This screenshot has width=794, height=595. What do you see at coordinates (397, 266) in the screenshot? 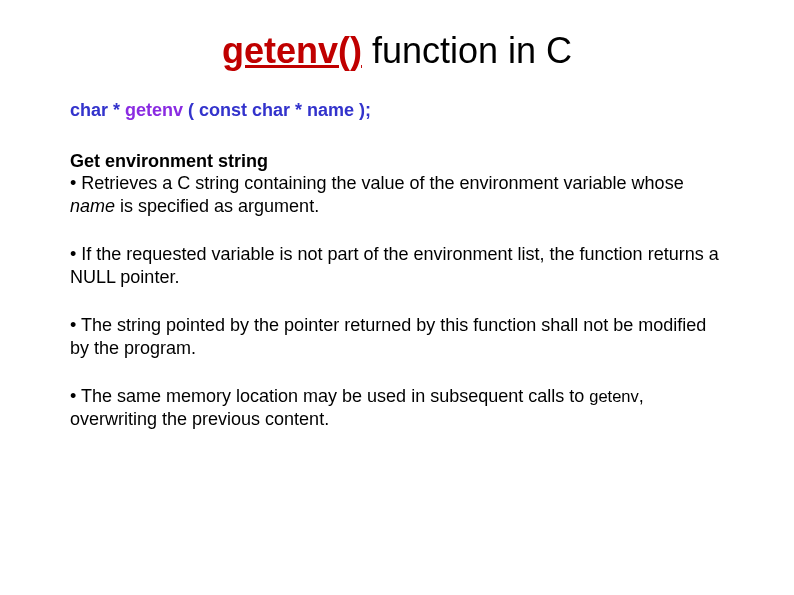
I see `bullet-2: • If the requested variable is not part …` at bounding box center [397, 266].